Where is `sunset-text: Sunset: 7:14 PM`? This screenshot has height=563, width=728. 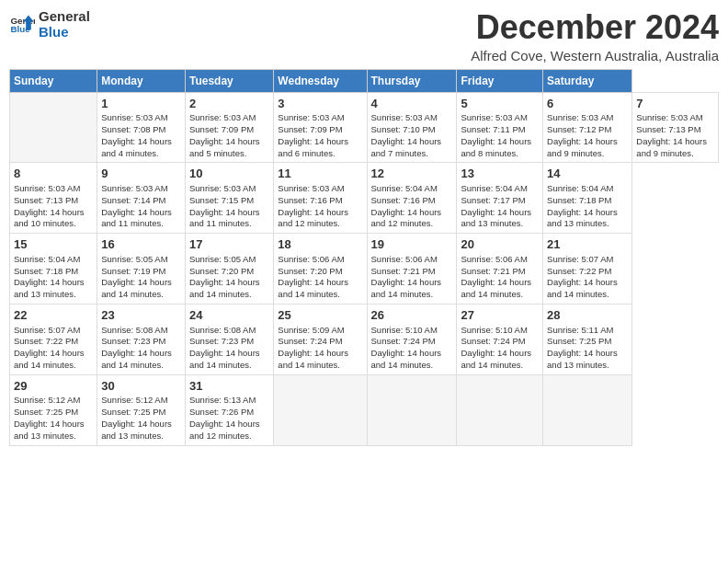 sunset-text: Sunset: 7:14 PM is located at coordinates (133, 201).